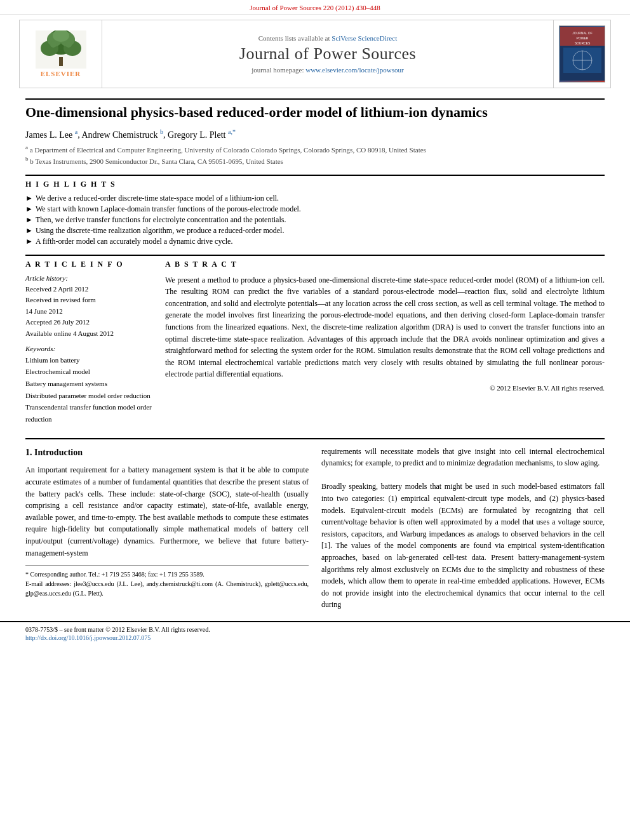 This screenshot has height=840, width=630. Describe the element at coordinates (315, 220) in the screenshot. I see `highlight-item-3: ►Then, we derive transfer functions for …` at that location.